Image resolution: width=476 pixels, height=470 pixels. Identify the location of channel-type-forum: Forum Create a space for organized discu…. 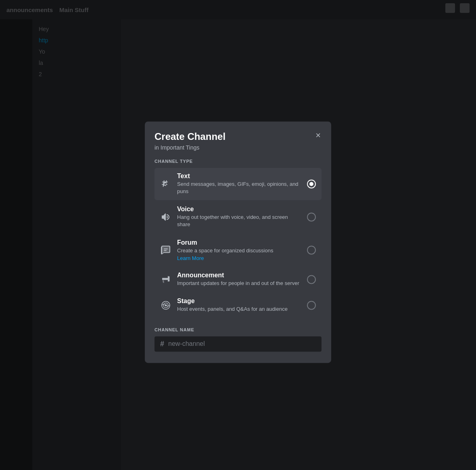
(238, 250).